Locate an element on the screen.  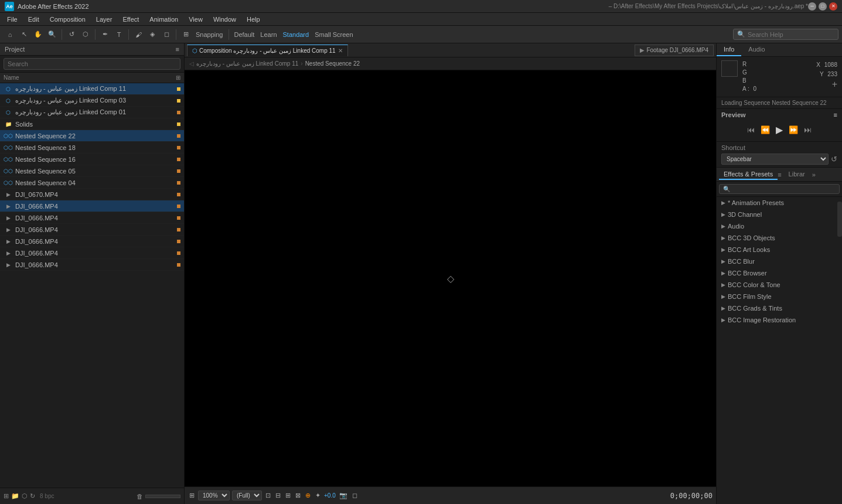
add-color-btn: + is located at coordinates (834, 84).